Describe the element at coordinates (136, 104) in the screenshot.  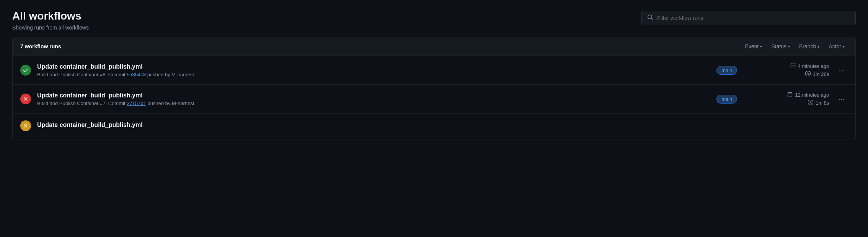
I see `commit-link: 27157b1` at that location.